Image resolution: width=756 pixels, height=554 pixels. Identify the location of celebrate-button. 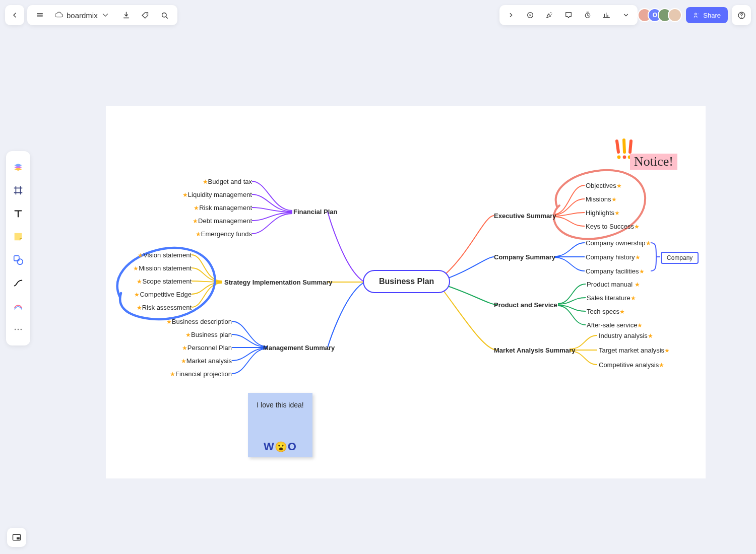
(549, 15).